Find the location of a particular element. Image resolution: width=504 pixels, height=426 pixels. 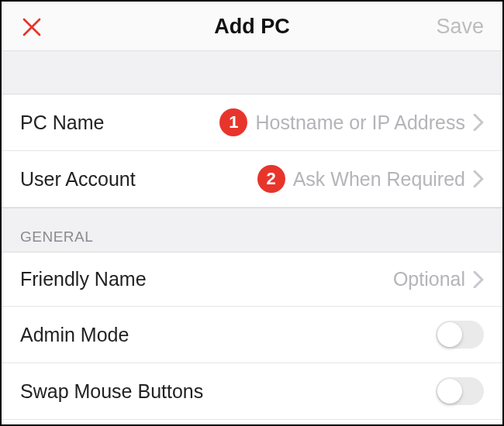

admin-mode-toggle is located at coordinates (460, 335).